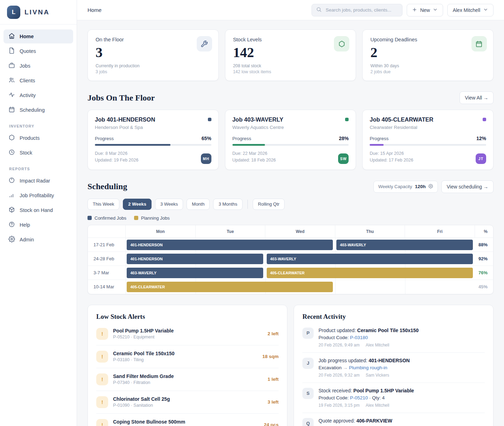 This screenshot has width=504, height=426. I want to click on low-stock-panel: Low Stock Alerts ! Pool Pump 1.5HP Varia…, so click(188, 365).